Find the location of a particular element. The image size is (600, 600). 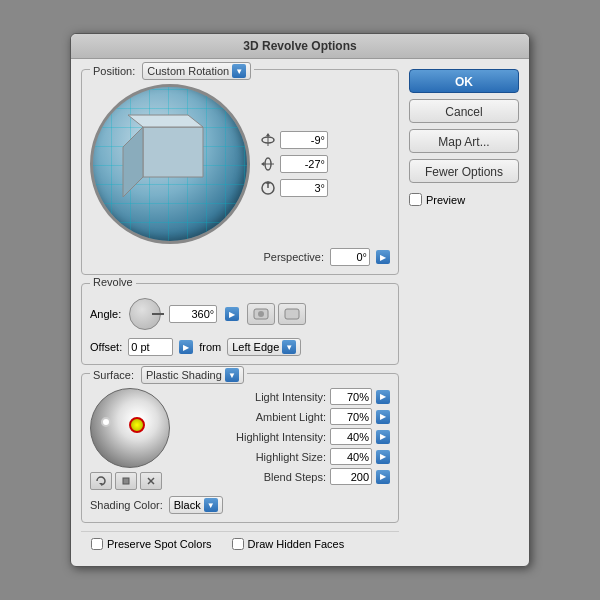

shading-color-label: Shading Color: is located at coordinates (126, 505).